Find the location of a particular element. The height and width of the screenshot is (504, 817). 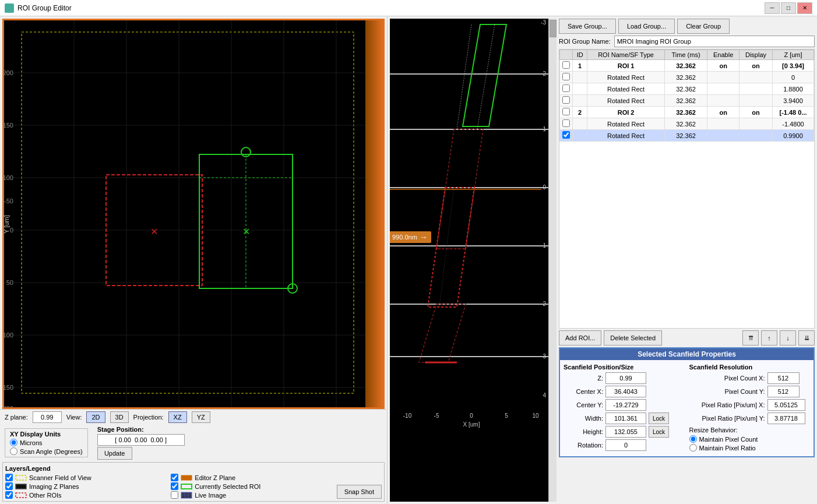

close-button: ✕ is located at coordinates (805, 8).